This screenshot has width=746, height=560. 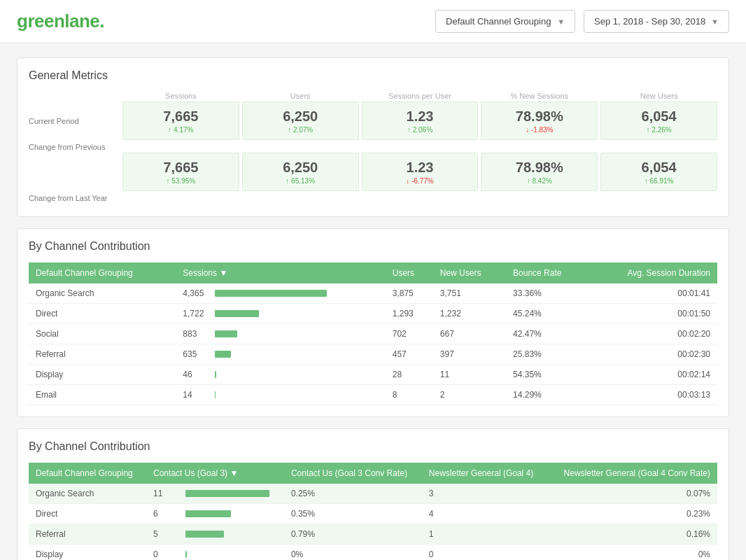 What do you see at coordinates (216, 535) in the screenshot?
I see `goal3-bar-cell: 5` at bounding box center [216, 535].